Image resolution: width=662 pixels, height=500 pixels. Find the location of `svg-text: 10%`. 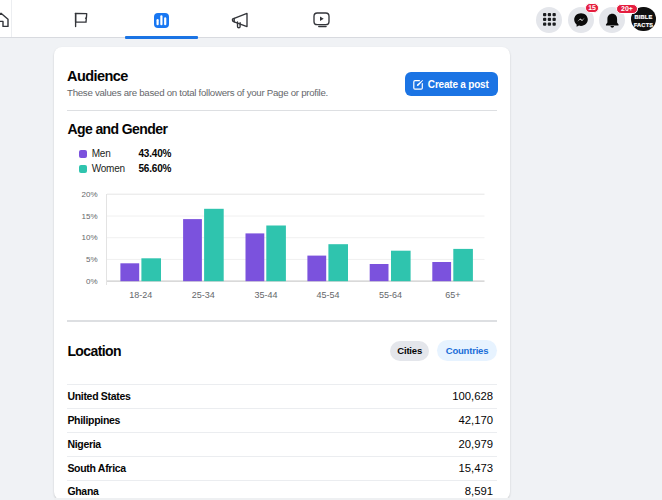

svg-text: 10% is located at coordinates (89, 238).